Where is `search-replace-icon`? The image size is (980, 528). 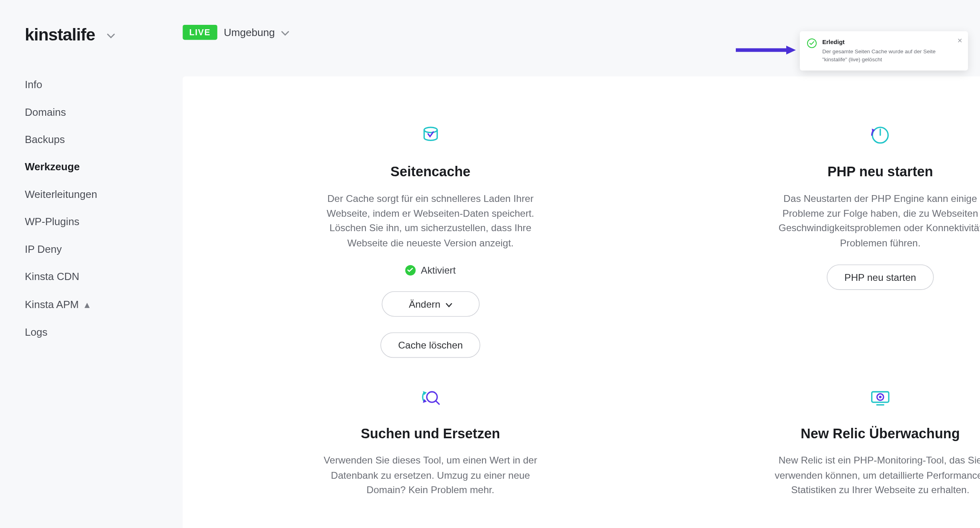 search-replace-icon is located at coordinates (430, 397).